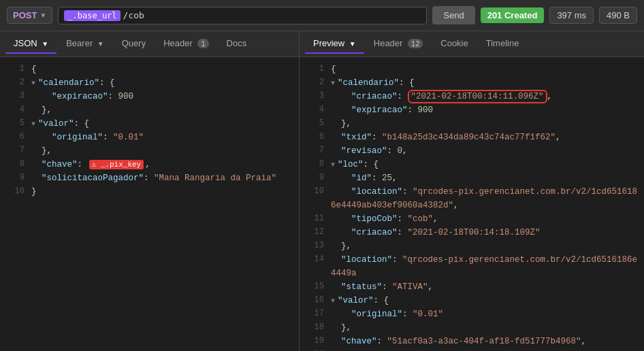 Image resolution: width=644 pixels, height=351 pixels. What do you see at coordinates (472, 44) in the screenshot?
I see `right-tab-bar: Preview ▼ Header 12 Cookie Timeline` at bounding box center [472, 44].